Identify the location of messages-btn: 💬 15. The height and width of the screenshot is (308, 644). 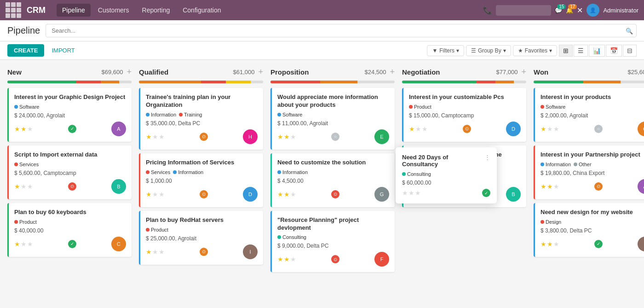
(558, 10).